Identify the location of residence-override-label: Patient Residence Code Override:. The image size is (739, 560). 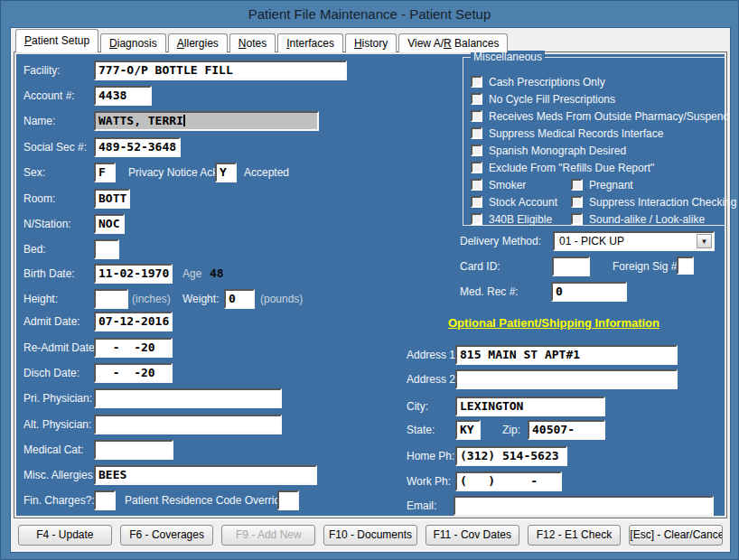
(207, 500).